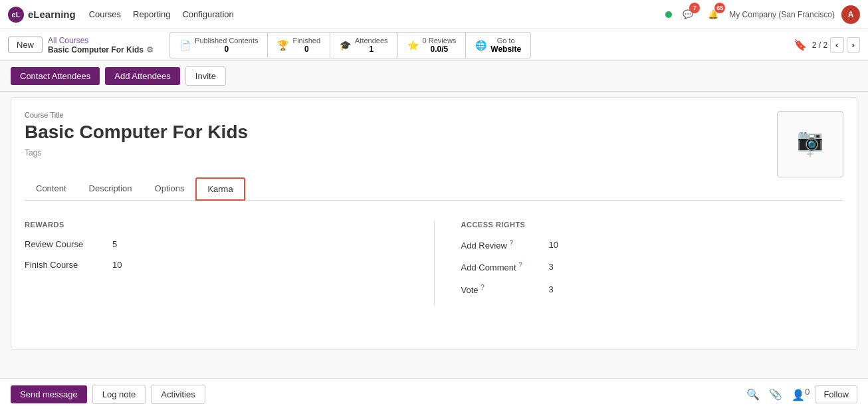  What do you see at coordinates (142, 76) in the screenshot?
I see `add-attendees-button: Add Attendees` at bounding box center [142, 76].